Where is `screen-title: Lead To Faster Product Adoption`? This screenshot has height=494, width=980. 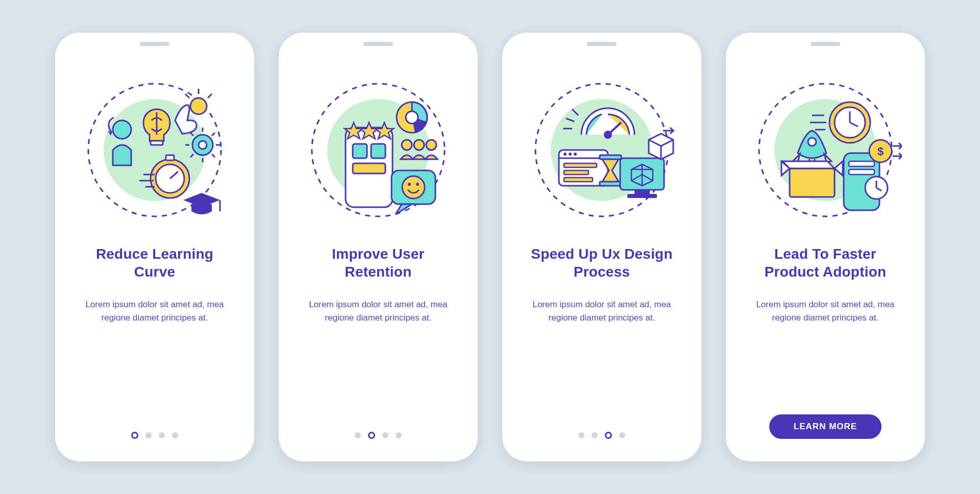
screen-title: Lead To Faster Product Adoption is located at coordinates (825, 263).